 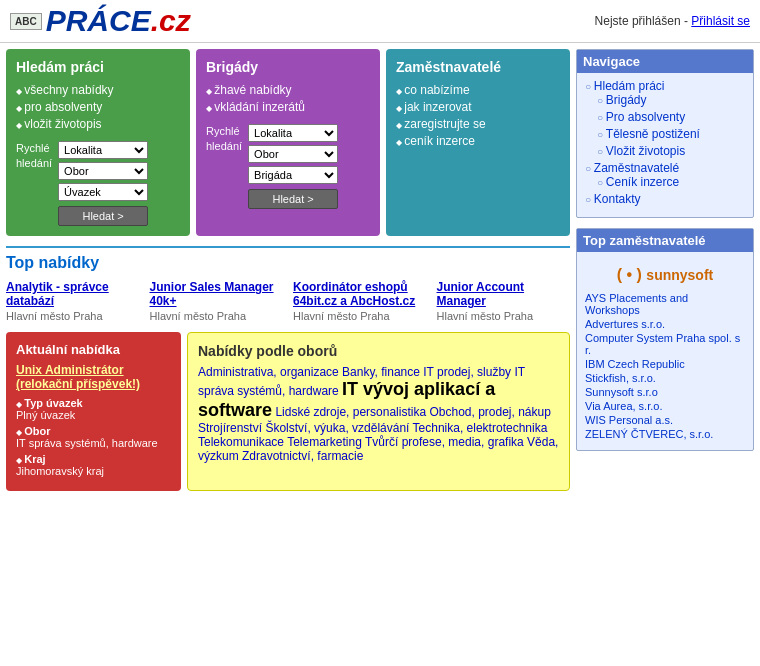 I want to click on link-lidske: Lidské zdroje, personalistika, so click(x=350, y=412).